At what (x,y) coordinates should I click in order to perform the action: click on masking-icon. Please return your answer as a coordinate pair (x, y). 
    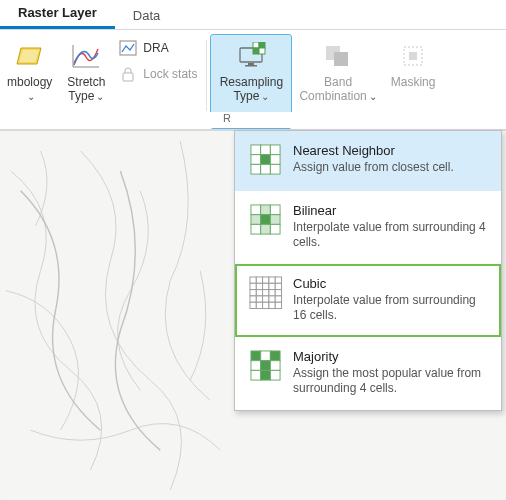
    Looking at the image, I should click on (413, 56).